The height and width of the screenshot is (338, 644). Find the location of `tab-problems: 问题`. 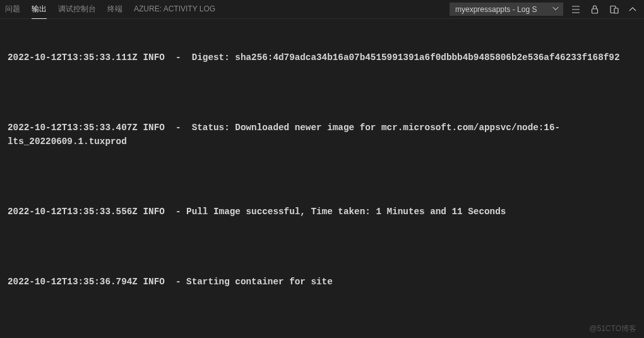

tab-problems: 问题 is located at coordinates (13, 9).